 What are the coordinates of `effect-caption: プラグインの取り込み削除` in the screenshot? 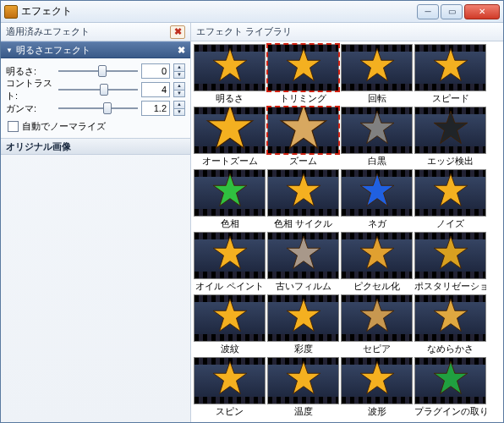 It's located at (450, 411).